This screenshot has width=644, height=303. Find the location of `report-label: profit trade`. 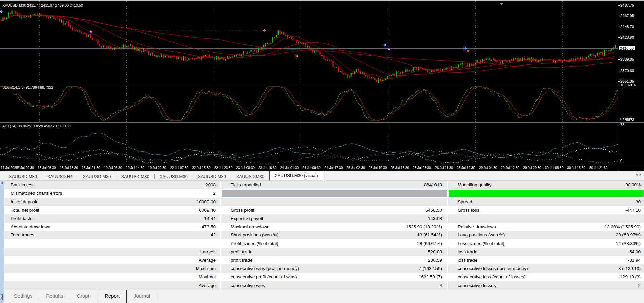

report-label: profit trade is located at coordinates (241, 260).